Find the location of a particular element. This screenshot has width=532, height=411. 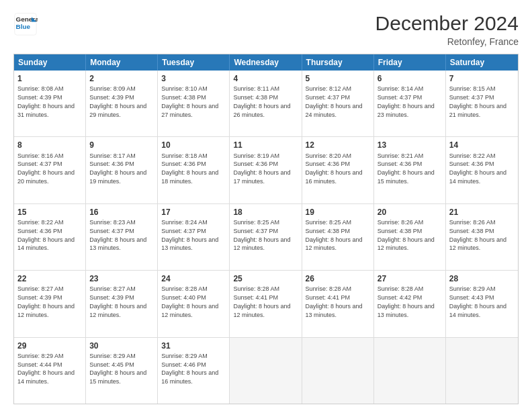

calendar-cell: 21 Sunrise: 8:26 AM Sunset: 4:38 PM Dayl… is located at coordinates (482, 237).